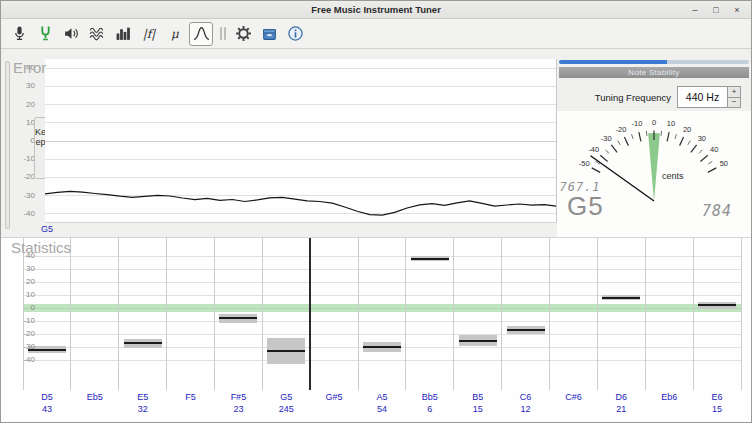  Describe the element at coordinates (714, 150) in the screenshot. I see `gauge-tick-label: 40` at that location.